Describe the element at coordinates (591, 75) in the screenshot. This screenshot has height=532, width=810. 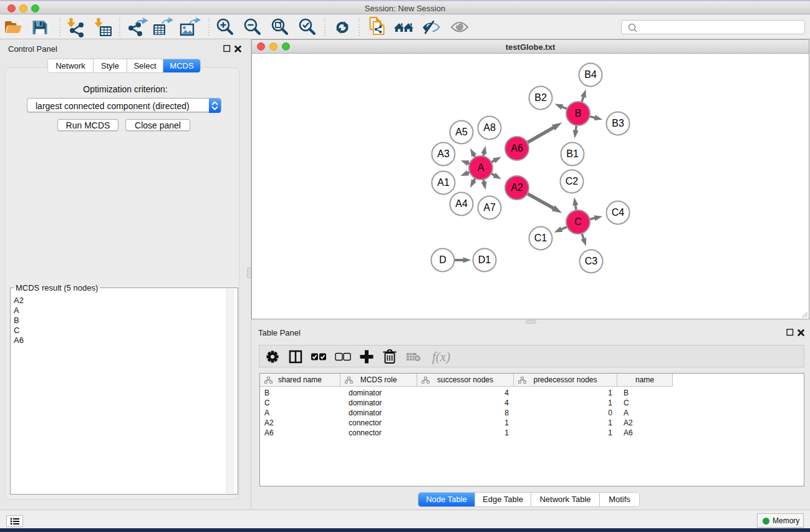
I see `svg-text: B4` at that location.